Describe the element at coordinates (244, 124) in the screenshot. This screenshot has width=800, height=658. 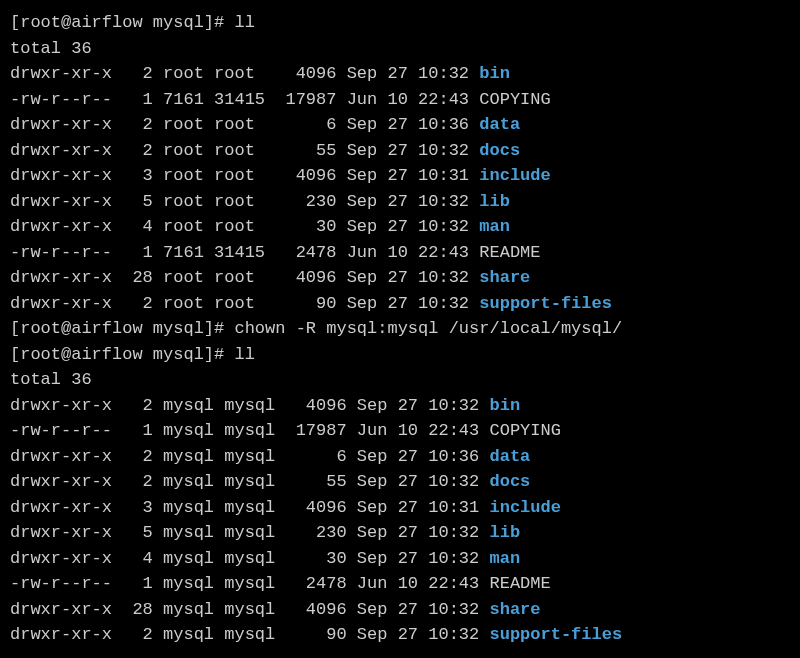
I see `listing-attrs: drwxr-xr-x 2 root root 6 Sep 27 10:36` at that location.